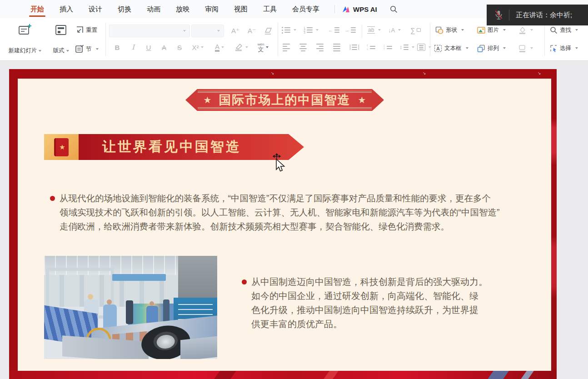  What do you see at coordinates (430, 39) in the screenshot?
I see `toolbar-divider` at bounding box center [430, 39].